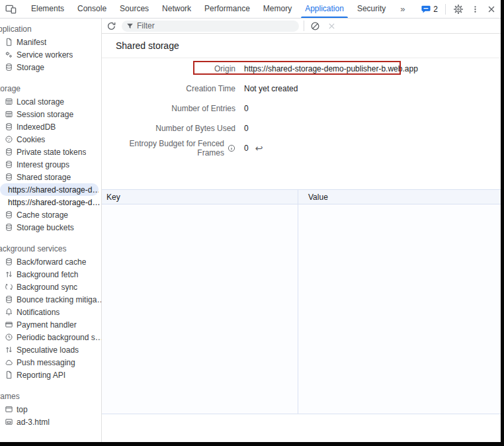 Image resolution: width=504 pixels, height=446 pixels. What do you see at coordinates (252, 444) in the screenshot?
I see `screen-edge-bottom` at bounding box center [252, 444].